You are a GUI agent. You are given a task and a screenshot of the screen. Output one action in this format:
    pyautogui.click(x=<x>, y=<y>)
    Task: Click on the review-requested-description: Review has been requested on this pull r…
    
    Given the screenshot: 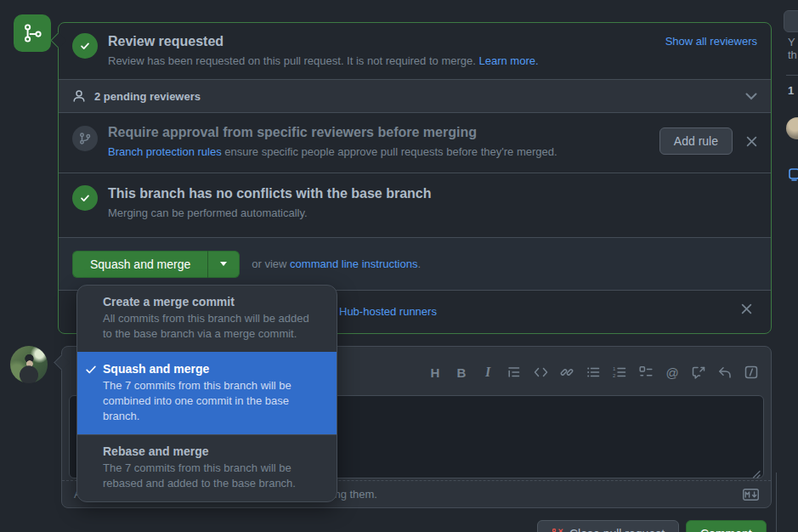 What is the action you would take?
    pyautogui.click(x=433, y=61)
    